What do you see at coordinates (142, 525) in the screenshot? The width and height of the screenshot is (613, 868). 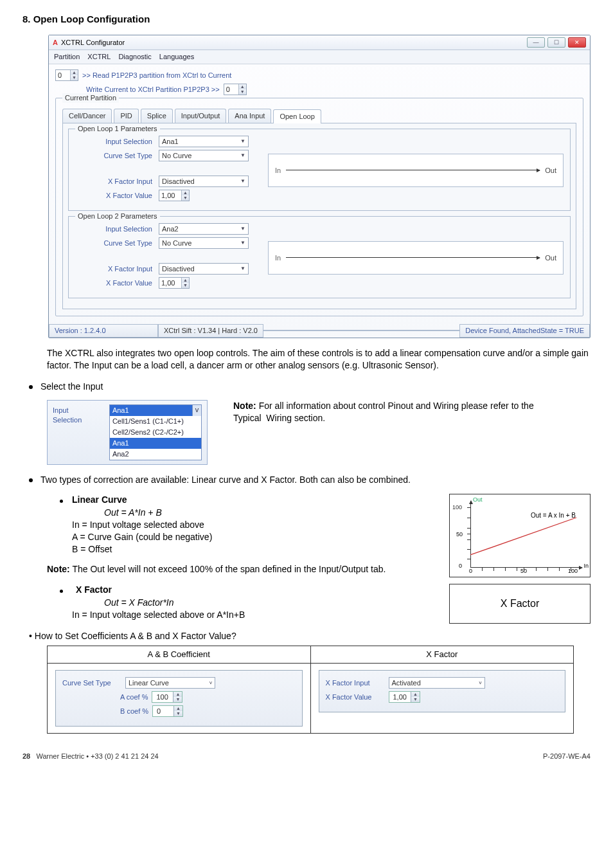 I see `linear-in-def: In = Input voltage selected above` at bounding box center [142, 525].